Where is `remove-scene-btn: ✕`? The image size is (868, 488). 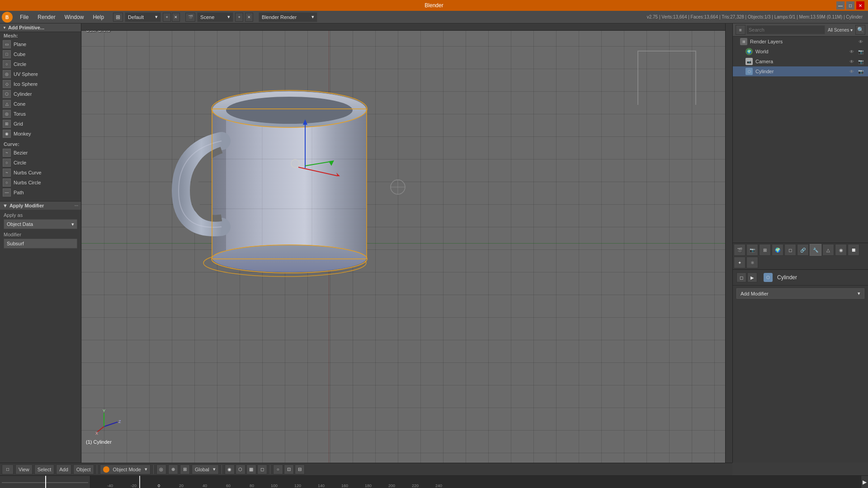
remove-scene-btn: ✕ is located at coordinates (249, 17).